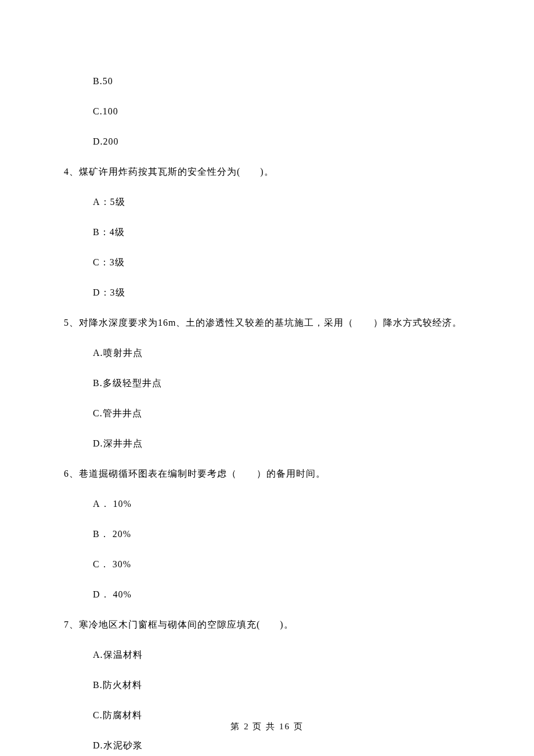  I want to click on q4-text: 4、煤矿许用炸药按其瓦斯的安全性分为( )。, so click(267, 172).